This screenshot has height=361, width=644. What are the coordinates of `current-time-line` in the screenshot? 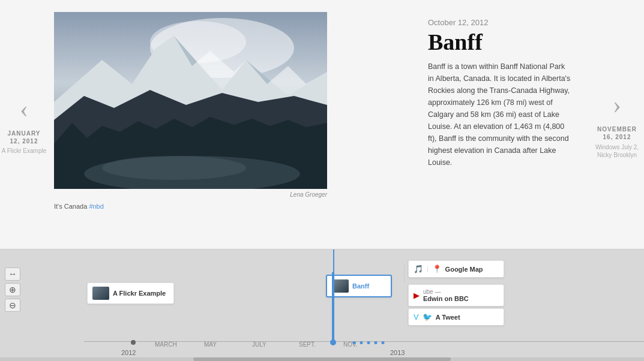 It's located at (334, 297).